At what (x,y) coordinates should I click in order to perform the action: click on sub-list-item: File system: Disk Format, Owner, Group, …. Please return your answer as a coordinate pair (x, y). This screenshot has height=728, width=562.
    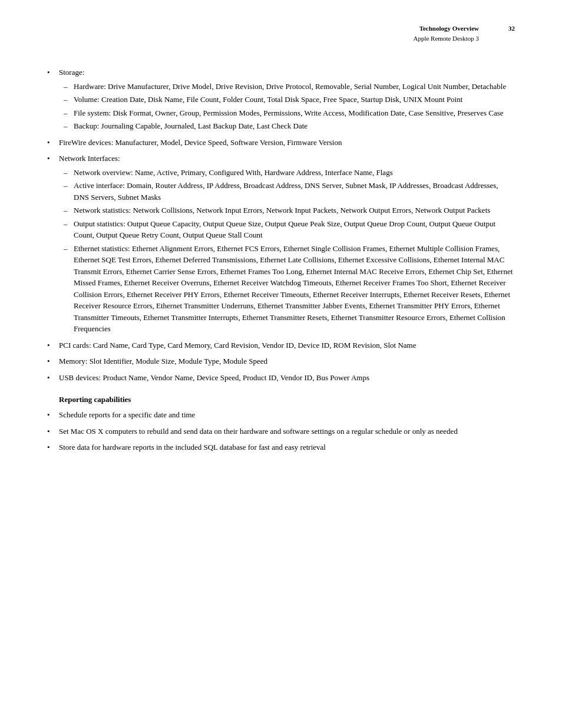
    Looking at the image, I should click on (287, 113).